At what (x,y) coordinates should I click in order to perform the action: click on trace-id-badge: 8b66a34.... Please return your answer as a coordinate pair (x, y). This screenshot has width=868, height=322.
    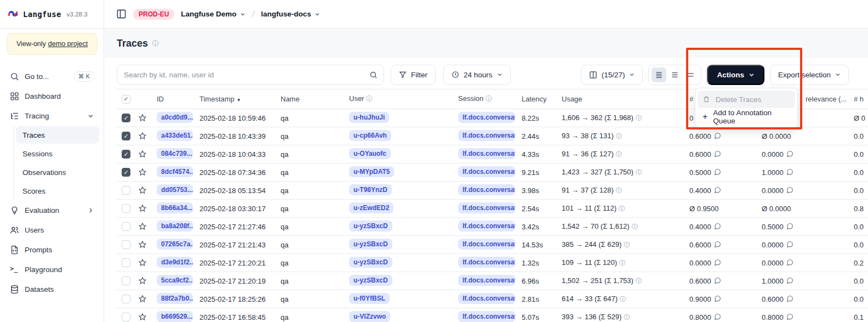
    Looking at the image, I should click on (175, 208).